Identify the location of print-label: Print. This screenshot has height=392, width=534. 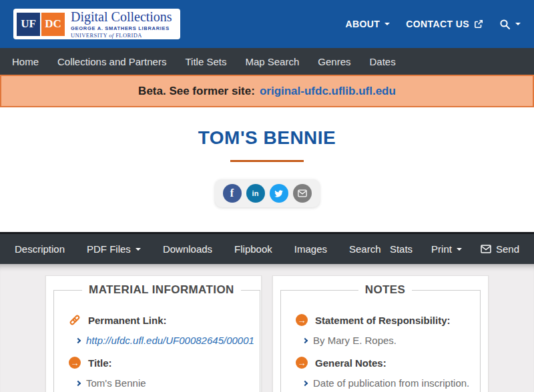
(442, 249).